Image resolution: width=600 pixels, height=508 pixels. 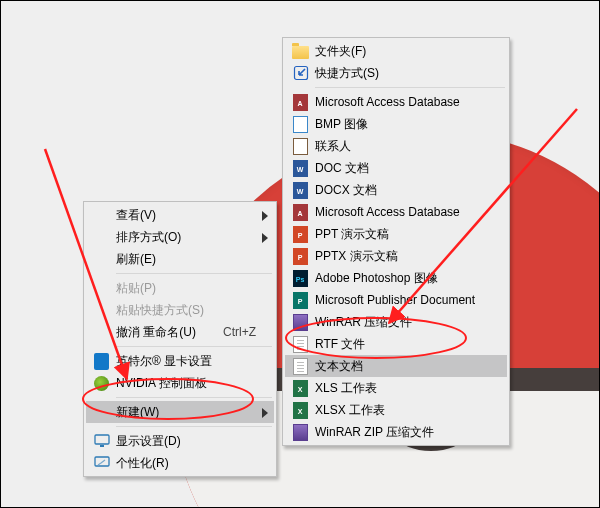 I want to click on pptx-file-icon: P, so click(x=300, y=256).